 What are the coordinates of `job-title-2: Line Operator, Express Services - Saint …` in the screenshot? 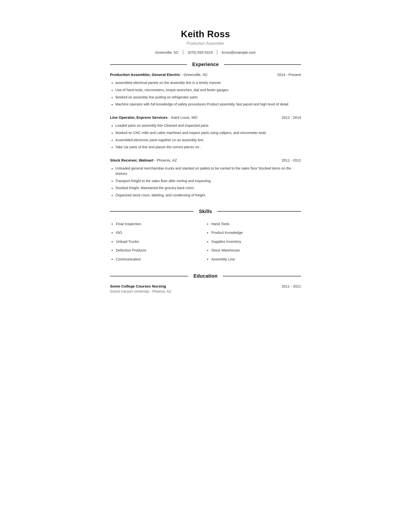 It's located at (154, 117).